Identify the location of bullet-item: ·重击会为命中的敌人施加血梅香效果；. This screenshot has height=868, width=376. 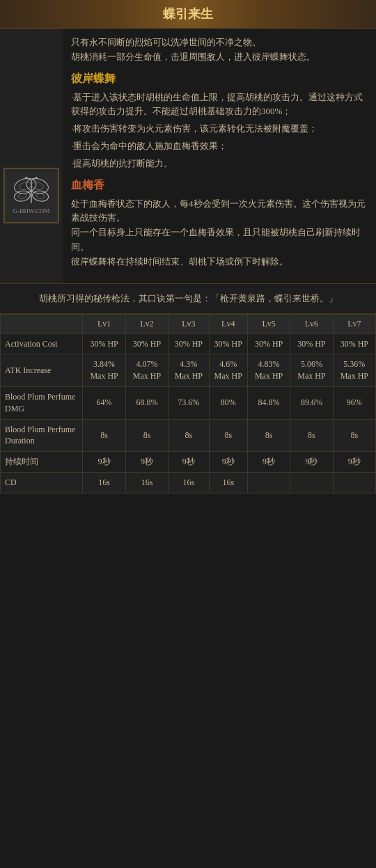
(219, 146).